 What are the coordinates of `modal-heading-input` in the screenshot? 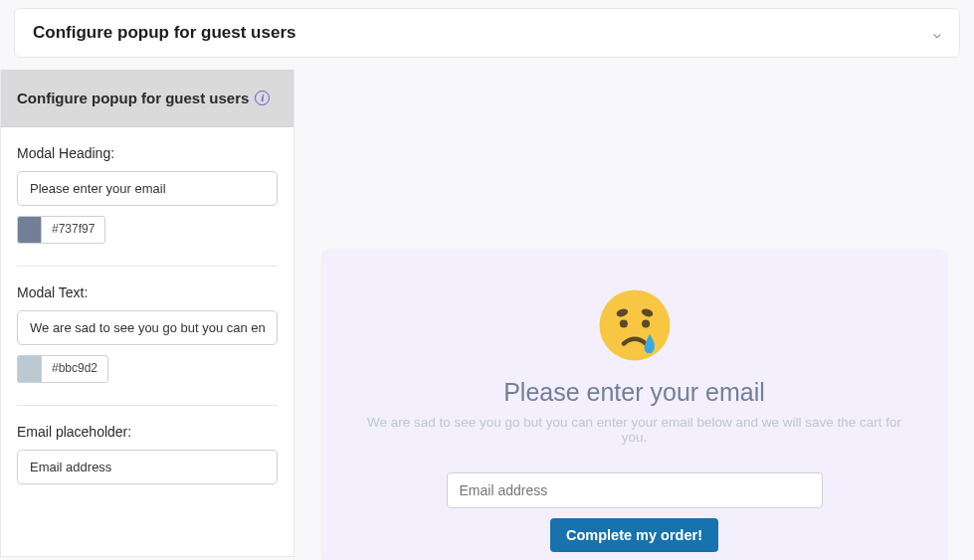 It's located at (147, 189).